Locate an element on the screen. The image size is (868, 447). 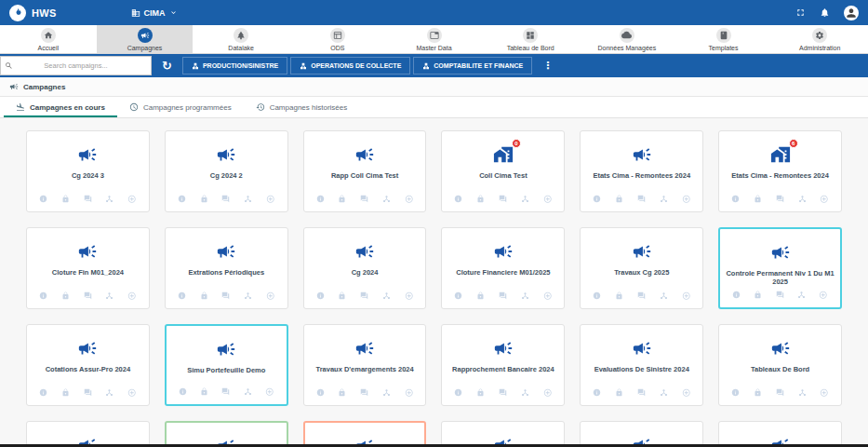
operations-collecte-button: OPERATIONS DE COLLECTE is located at coordinates (350, 65).